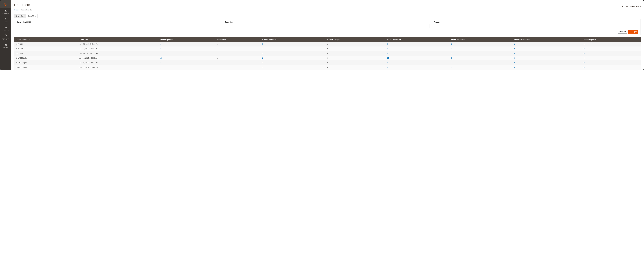  Describe the element at coordinates (634, 32) in the screenshot. I see `apply-label: Apply` at that location.